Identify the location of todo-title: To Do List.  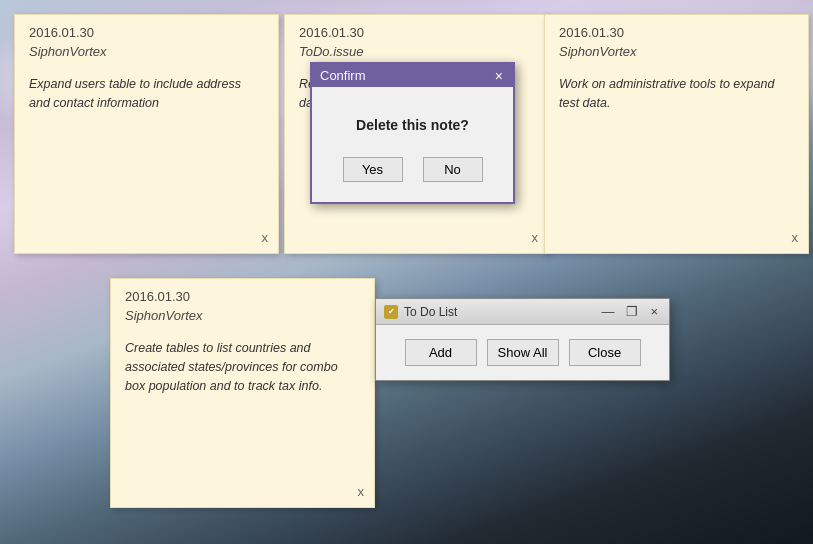
(498, 312).